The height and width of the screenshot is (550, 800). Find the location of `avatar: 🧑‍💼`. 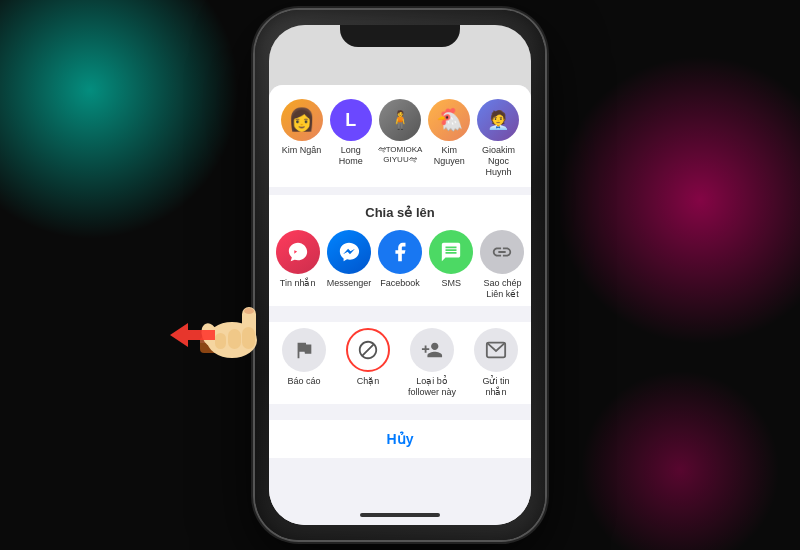

avatar: 🧑‍💼 is located at coordinates (498, 120).